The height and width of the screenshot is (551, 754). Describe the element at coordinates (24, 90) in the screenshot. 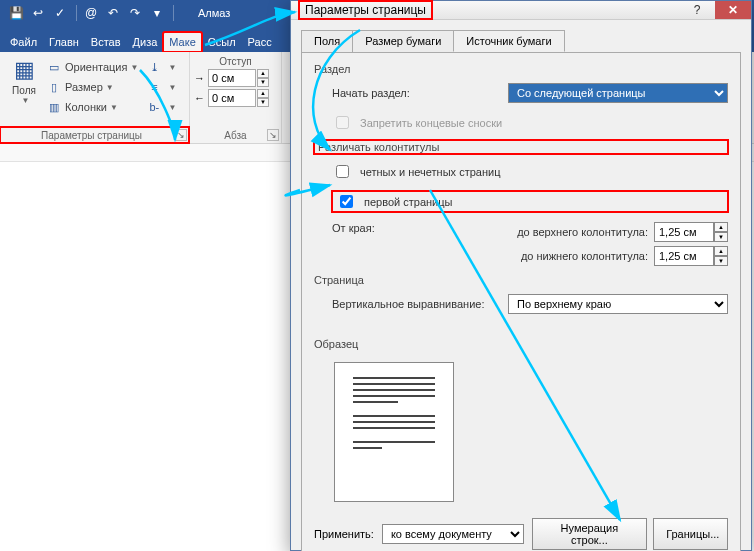

I see `margins-label: Поля` at that location.